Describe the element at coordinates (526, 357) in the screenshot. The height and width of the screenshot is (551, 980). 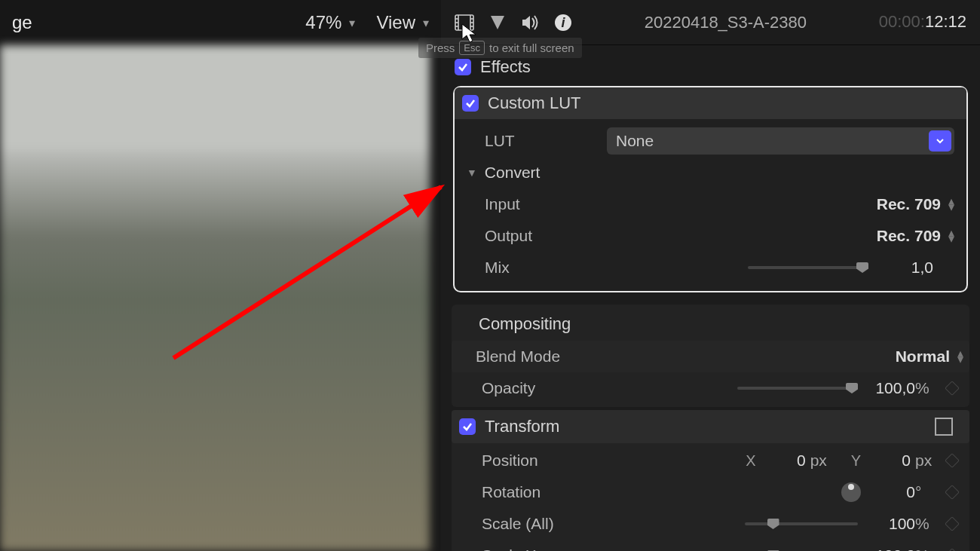
I see `blend-mode-label: Blend Mode` at that location.